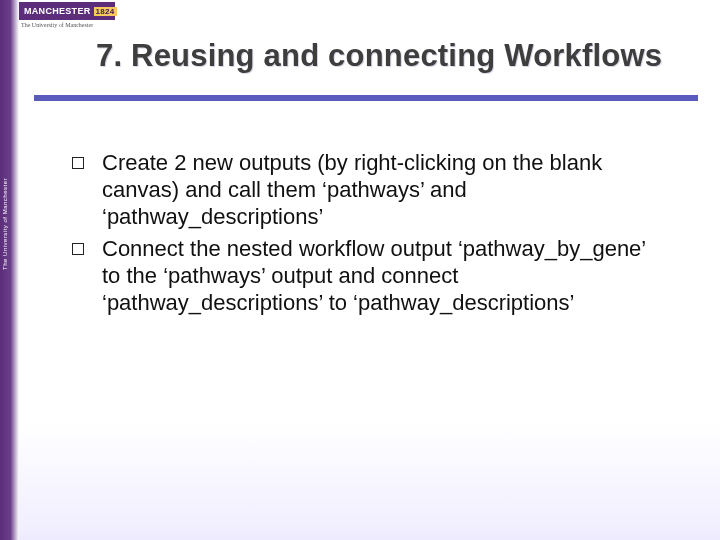 The height and width of the screenshot is (540, 720). What do you see at coordinates (58, 11) in the screenshot?
I see `logo-name: MANCHESTER` at bounding box center [58, 11].